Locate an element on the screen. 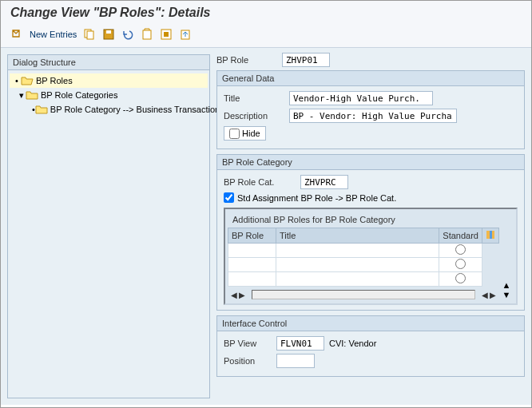 The image size is (532, 408). toggle-icon is located at coordinates (17, 34).